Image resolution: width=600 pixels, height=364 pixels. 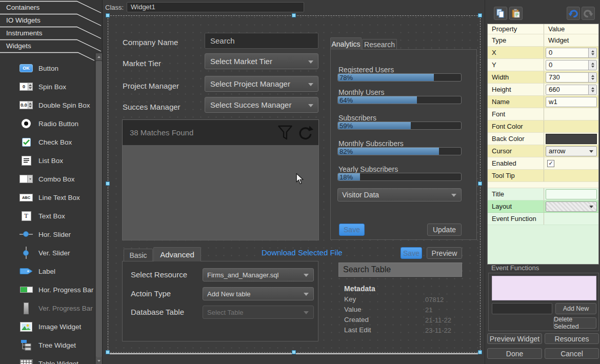 I want to click on tab-analytics: Analytics, so click(x=346, y=44).